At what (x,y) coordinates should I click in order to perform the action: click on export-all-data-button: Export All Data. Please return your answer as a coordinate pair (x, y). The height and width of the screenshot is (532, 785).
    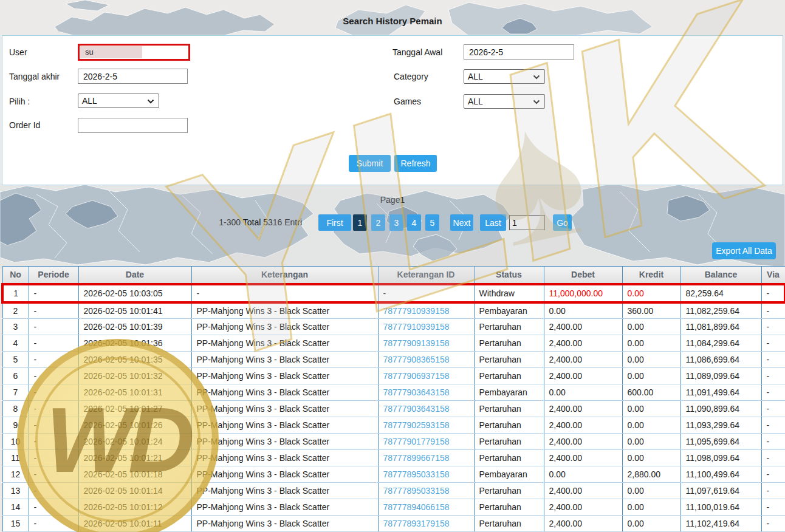
    Looking at the image, I should click on (744, 251).